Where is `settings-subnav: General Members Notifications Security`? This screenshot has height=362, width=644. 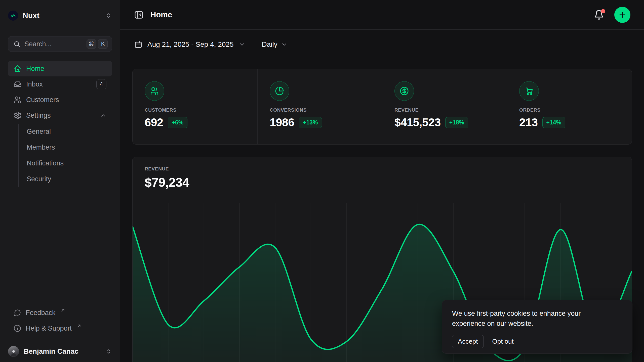 settings-subnav: General Members Notifications Security is located at coordinates (65, 155).